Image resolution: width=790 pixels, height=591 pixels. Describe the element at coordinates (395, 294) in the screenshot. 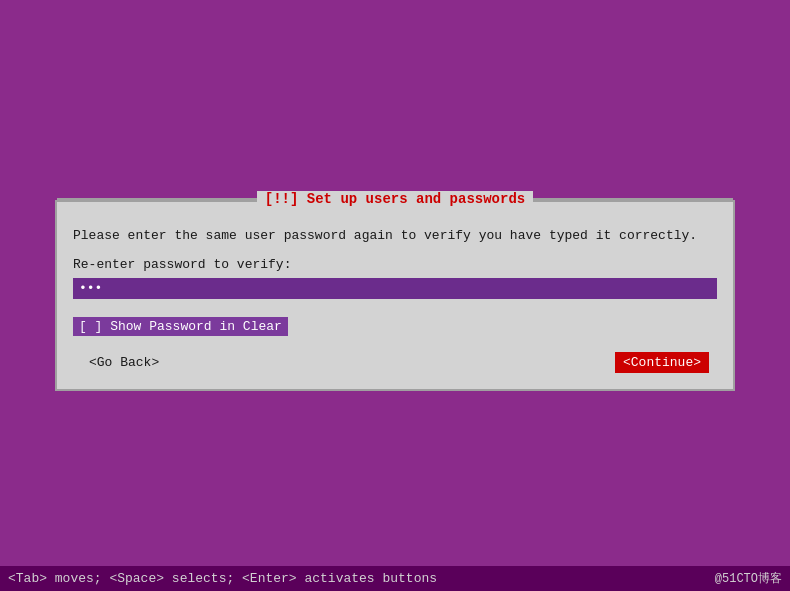

I see `password-input-wrapper` at that location.